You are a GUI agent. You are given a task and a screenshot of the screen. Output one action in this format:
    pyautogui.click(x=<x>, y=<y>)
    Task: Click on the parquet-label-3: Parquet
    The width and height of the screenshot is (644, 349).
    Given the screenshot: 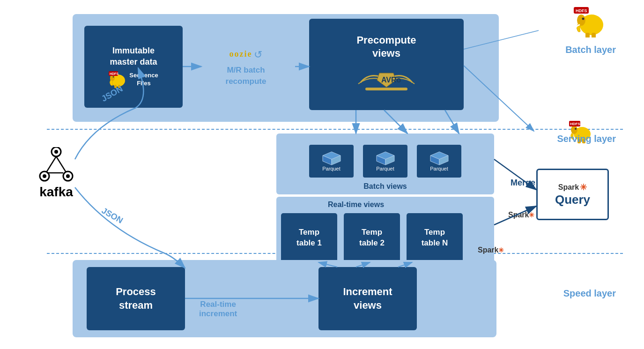 What is the action you would take?
    pyautogui.click(x=439, y=169)
    